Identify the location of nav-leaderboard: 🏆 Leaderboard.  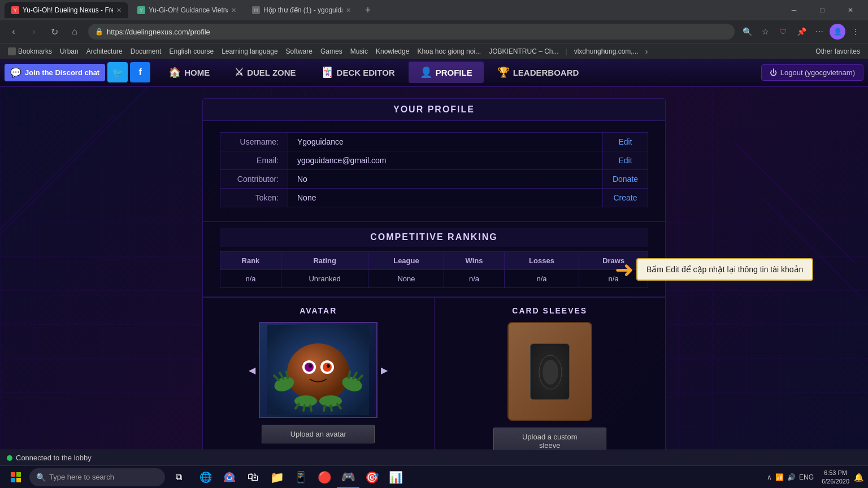
(538, 72).